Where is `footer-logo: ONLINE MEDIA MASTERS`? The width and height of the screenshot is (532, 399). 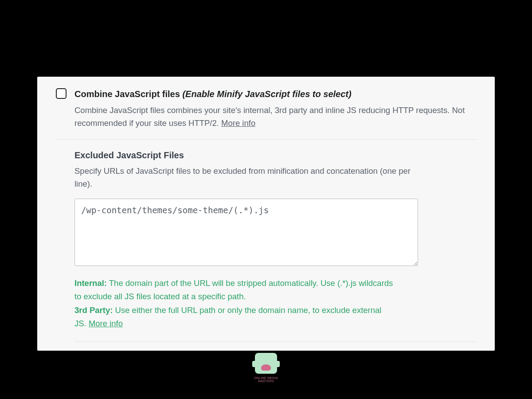
footer-logo: ONLINE MEDIA MASTERS is located at coordinates (266, 368).